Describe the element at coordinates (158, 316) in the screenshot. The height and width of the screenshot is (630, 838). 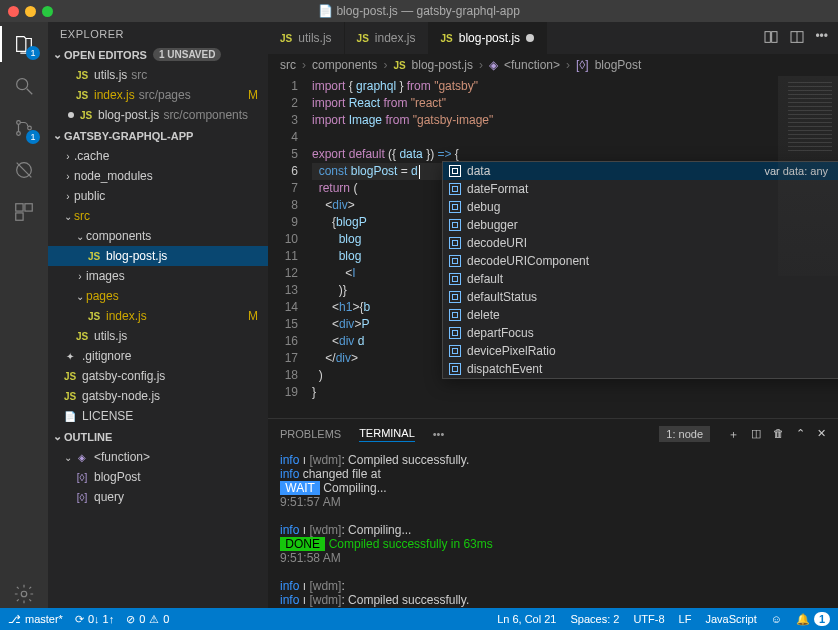
I see `file-item: JSindex.jsM` at that location.